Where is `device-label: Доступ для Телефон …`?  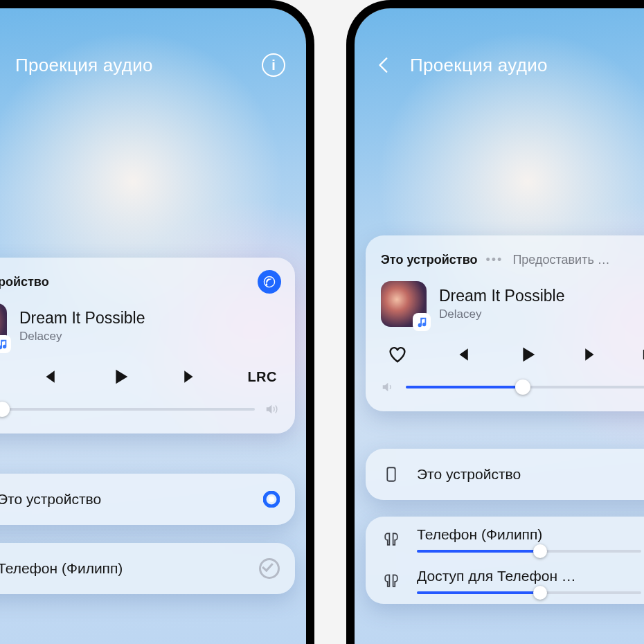
device-label: Доступ для Телефон … is located at coordinates (529, 576).